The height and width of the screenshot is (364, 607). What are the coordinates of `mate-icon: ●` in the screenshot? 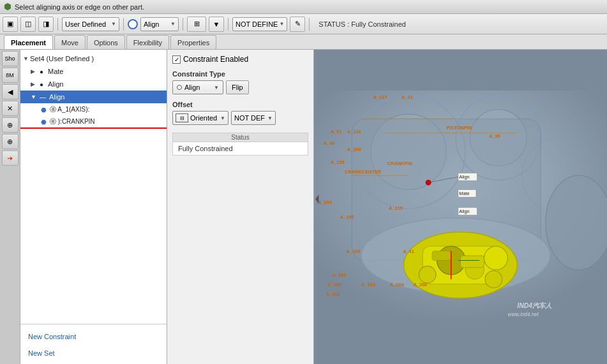 It's located at (41, 71).